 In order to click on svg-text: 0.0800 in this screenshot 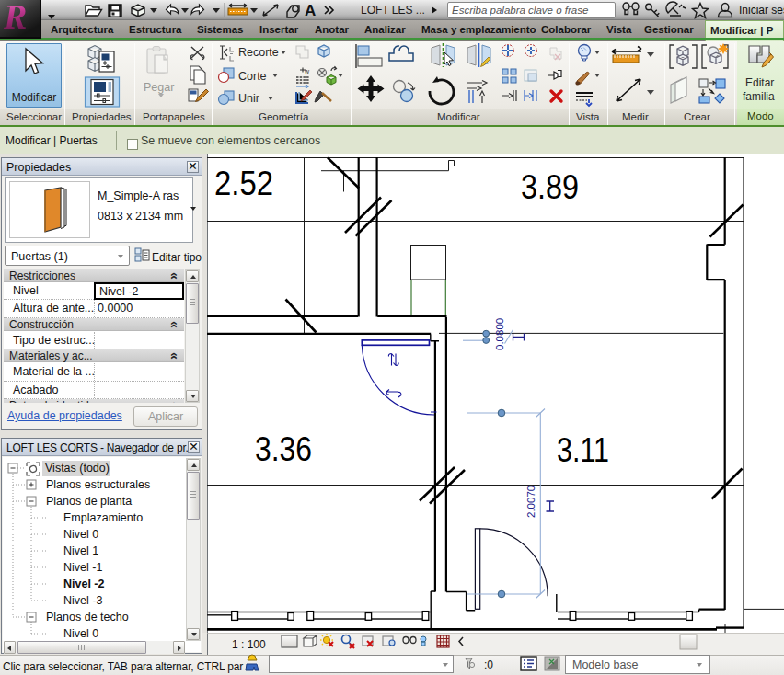, I will do `click(500, 335)`.